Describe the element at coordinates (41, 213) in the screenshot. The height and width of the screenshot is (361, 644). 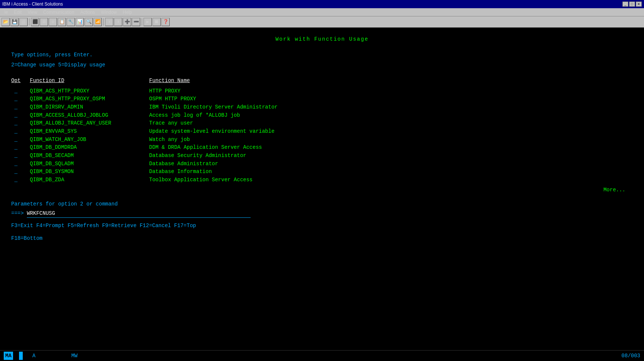
I see `command-value: WRKFCNUSG` at that location.